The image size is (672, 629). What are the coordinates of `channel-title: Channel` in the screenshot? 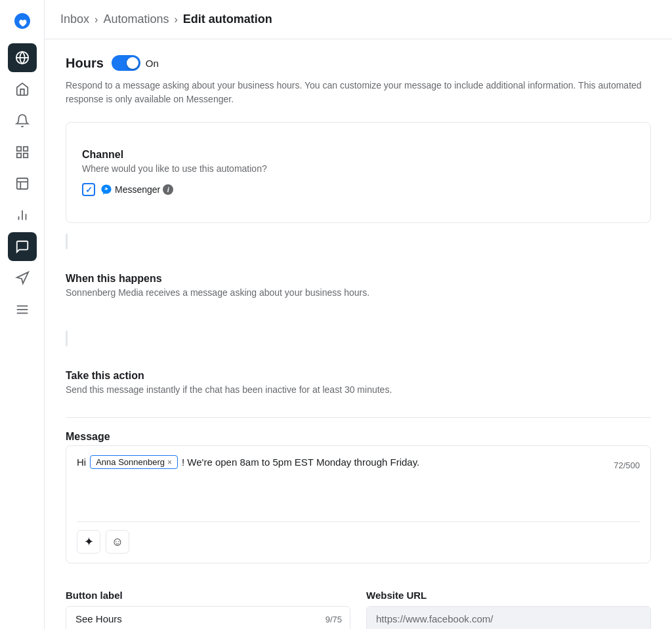 It's located at (358, 155).